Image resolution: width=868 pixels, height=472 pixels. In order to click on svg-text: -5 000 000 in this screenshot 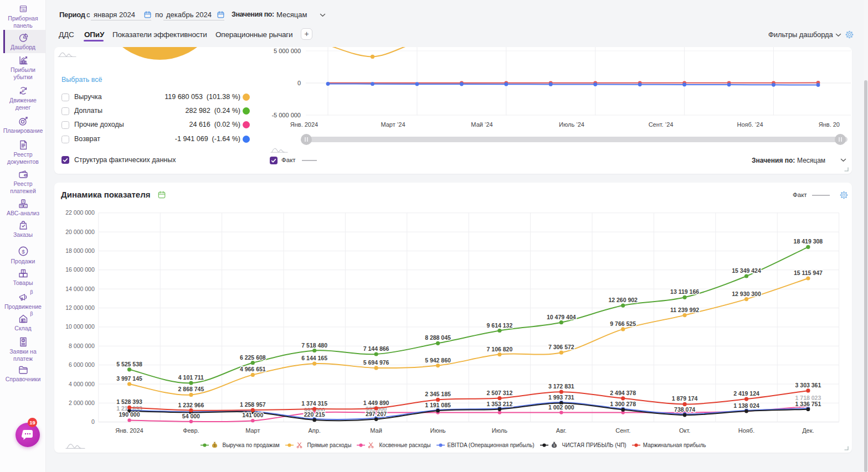, I will do `click(286, 115)`.